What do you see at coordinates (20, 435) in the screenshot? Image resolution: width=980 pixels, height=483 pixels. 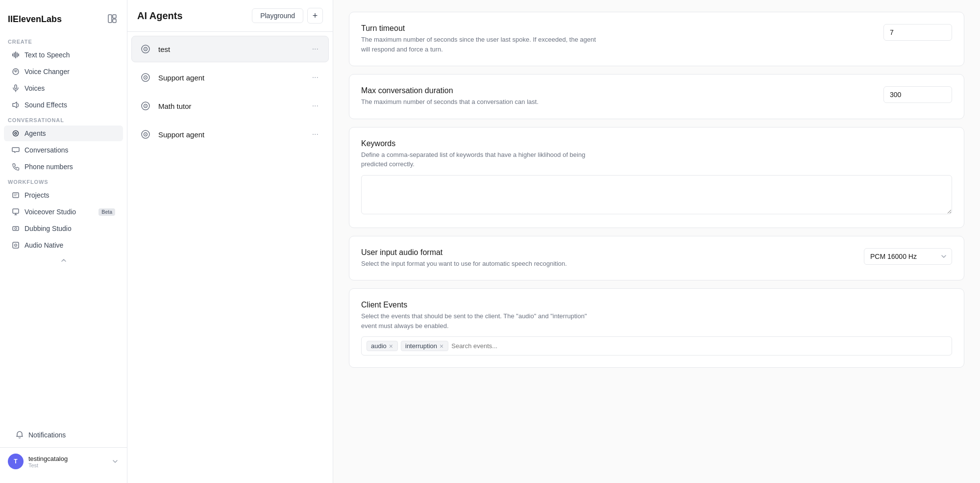 I see `bell-icon` at bounding box center [20, 435].